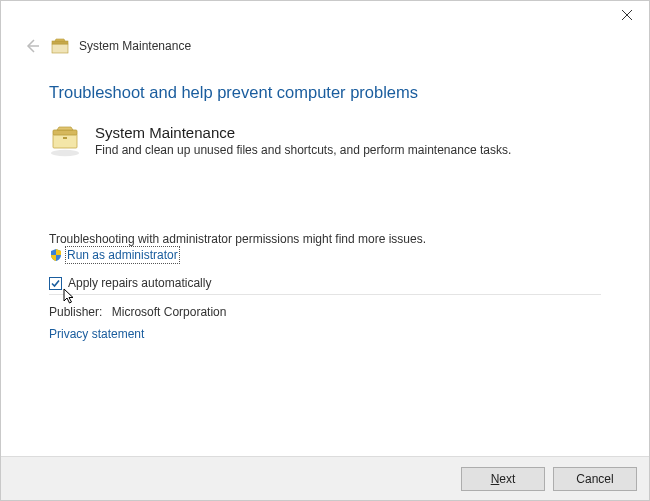  Describe the element at coordinates (325, 45) in the screenshot. I see `header-row: System Maintenance` at that location.